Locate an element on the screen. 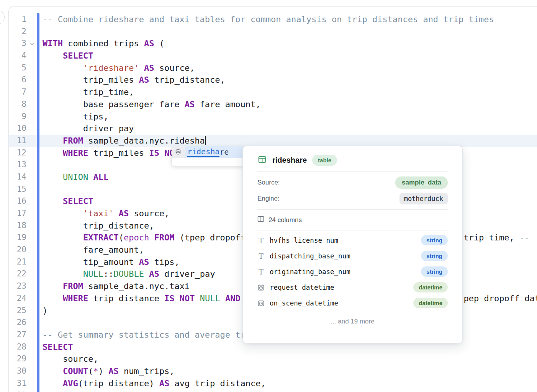  line-number: 22 is located at coordinates (18, 274).